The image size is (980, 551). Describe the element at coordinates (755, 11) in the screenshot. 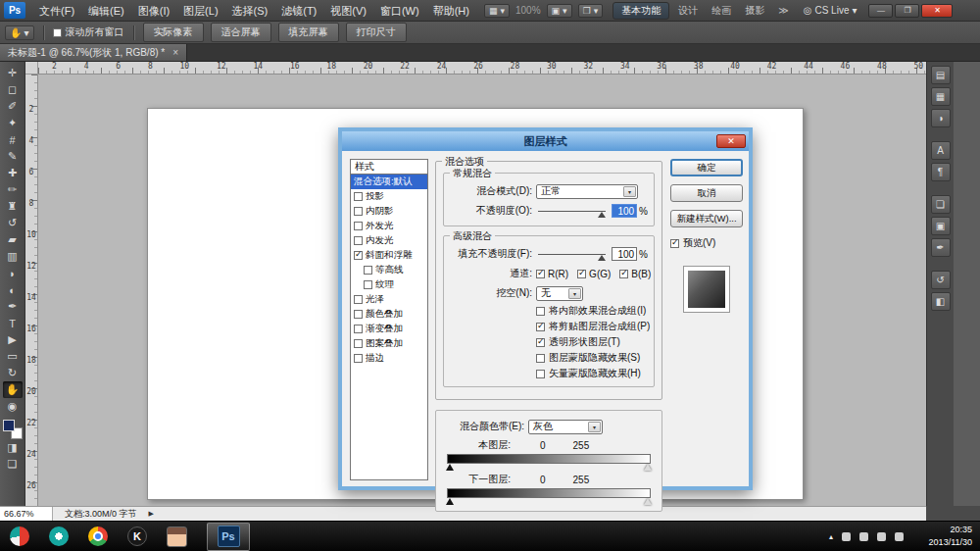

I see `workspace-photography-button: 摄影` at that location.